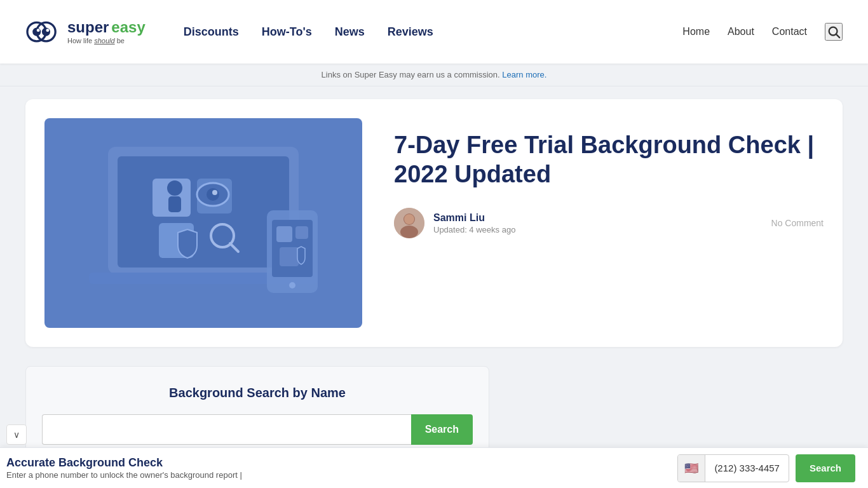  What do you see at coordinates (17, 435) in the screenshot?
I see `chevron-down-button: ∨` at bounding box center [17, 435].